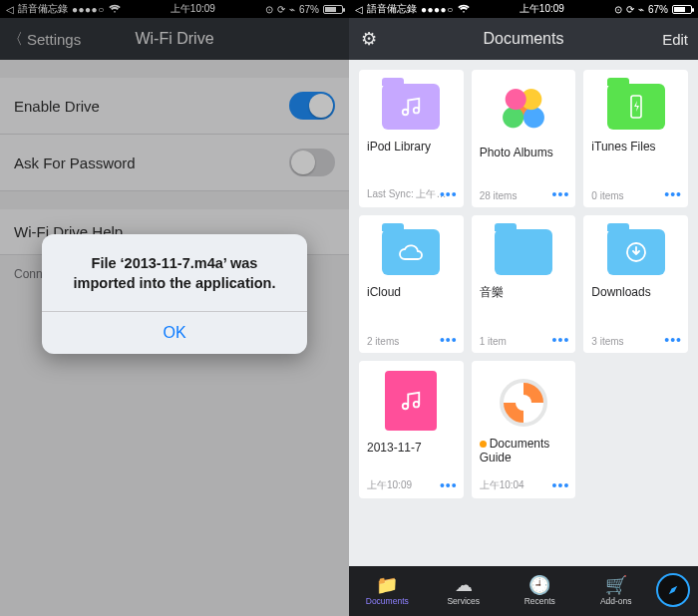 The width and height of the screenshot is (698, 616). What do you see at coordinates (618, 10) in the screenshot?
I see `alarm-icon: ⊙` at bounding box center [618, 10].